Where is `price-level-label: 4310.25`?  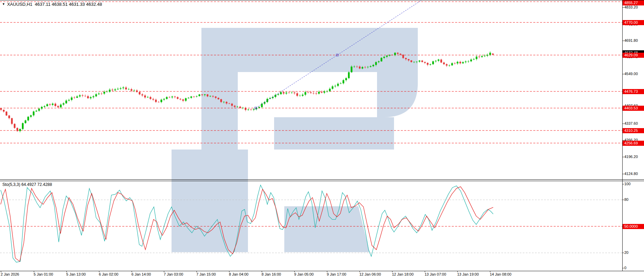 price-level-label: 4310.25 is located at coordinates (633, 130).